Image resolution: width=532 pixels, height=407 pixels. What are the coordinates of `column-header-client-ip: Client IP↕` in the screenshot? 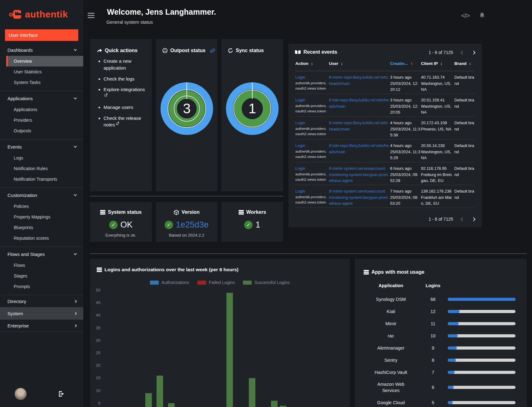 It's located at (432, 64).